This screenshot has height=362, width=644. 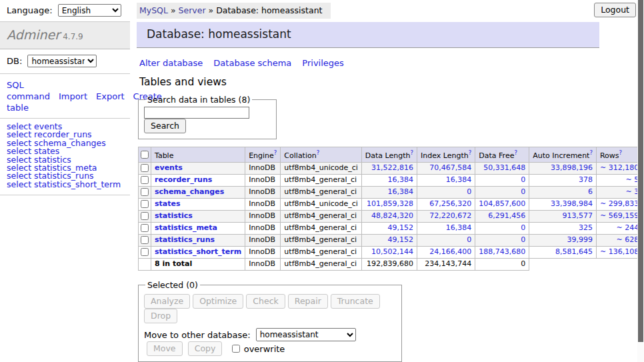 I want to click on move-db-select: homeassistant, so click(x=306, y=335).